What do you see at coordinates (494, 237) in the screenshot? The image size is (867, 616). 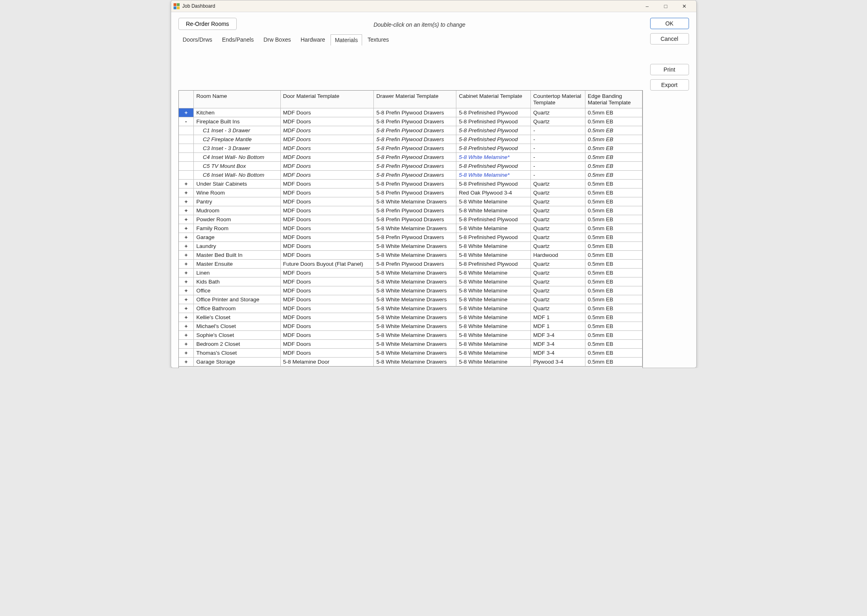 I see `cell: 5-8 Prefinished Plywood` at bounding box center [494, 237].